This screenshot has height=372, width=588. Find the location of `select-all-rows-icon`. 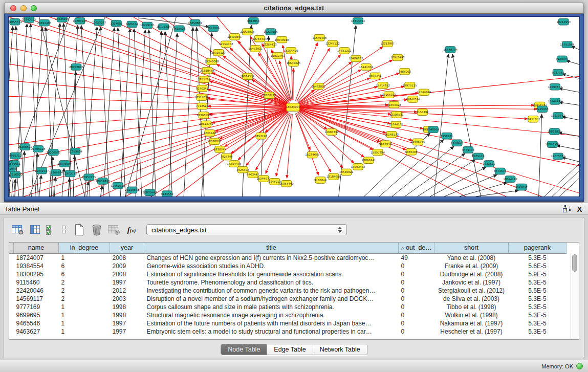

select-all-rows-icon is located at coordinates (51, 230).